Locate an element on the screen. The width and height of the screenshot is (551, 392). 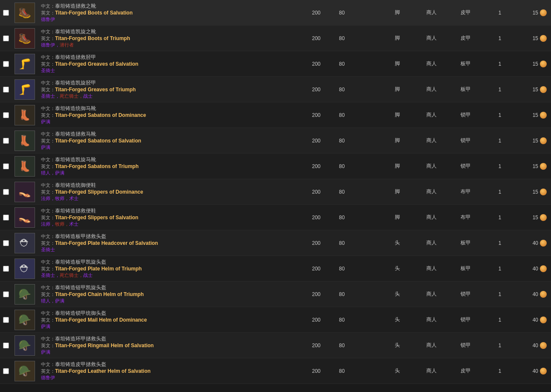
item-name-col: 中文：泰坦铸造环甲拯救头盔英文：Titan-Forged Ringmail He… is located at coordinates (171, 346).